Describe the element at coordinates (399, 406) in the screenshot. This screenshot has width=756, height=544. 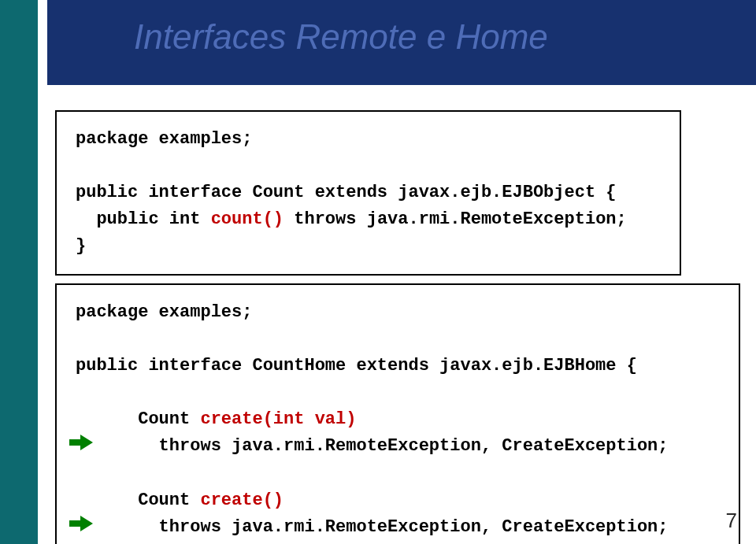
I see `code-line: Count create(int val)` at that location.